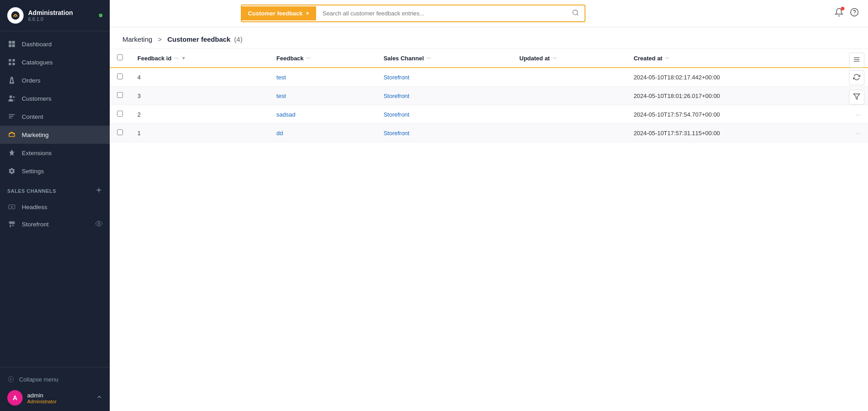 The width and height of the screenshot is (868, 411). Describe the element at coordinates (205, 39) in the screenshot. I see `breadcrumb-current: Customer feedback (4)` at that location.